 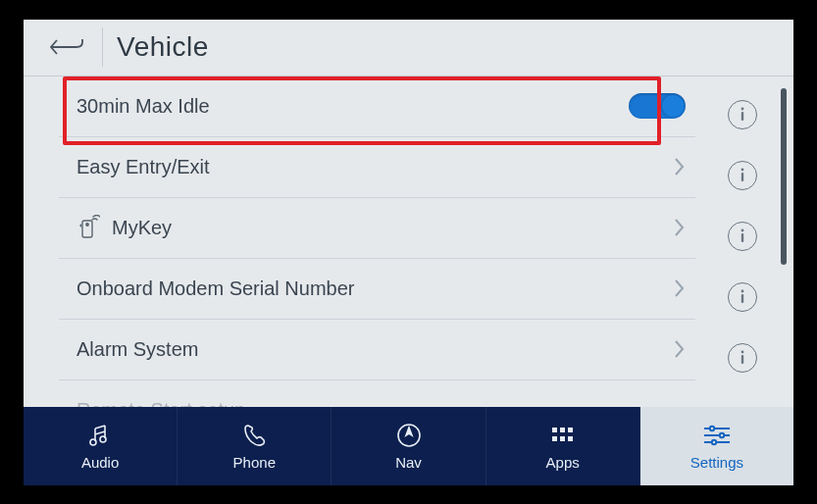 What do you see at coordinates (377, 228) in the screenshot?
I see `row-mykey: MyKey` at bounding box center [377, 228].